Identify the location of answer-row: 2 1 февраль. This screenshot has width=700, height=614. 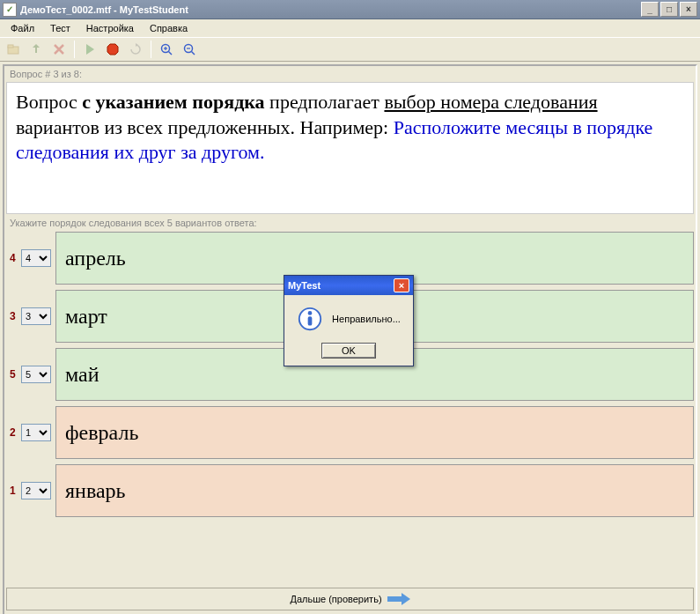
(350, 433).